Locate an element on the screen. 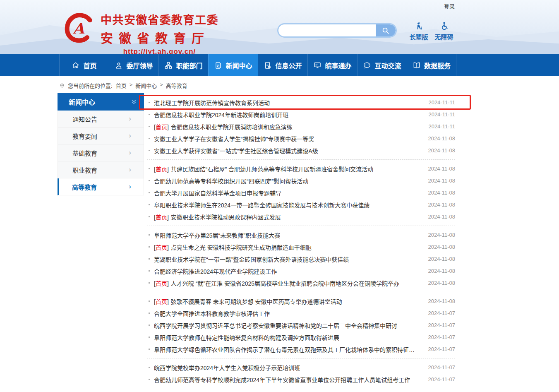 This screenshot has width=559, height=392. wheelchair-icon is located at coordinates (444, 26).